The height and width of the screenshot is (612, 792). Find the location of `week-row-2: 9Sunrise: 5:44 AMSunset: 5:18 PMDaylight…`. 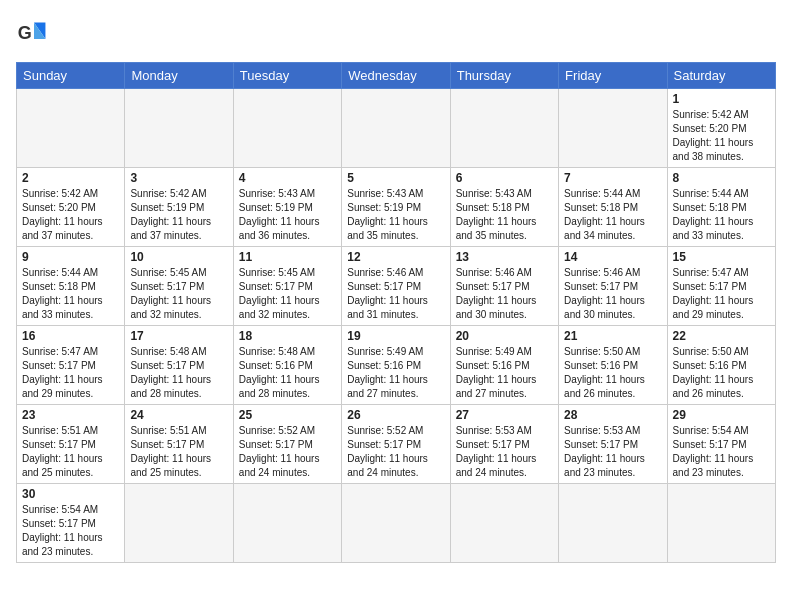

week-row-2: 9Sunrise: 5:44 AMSunset: 5:18 PMDaylight… is located at coordinates (396, 286).